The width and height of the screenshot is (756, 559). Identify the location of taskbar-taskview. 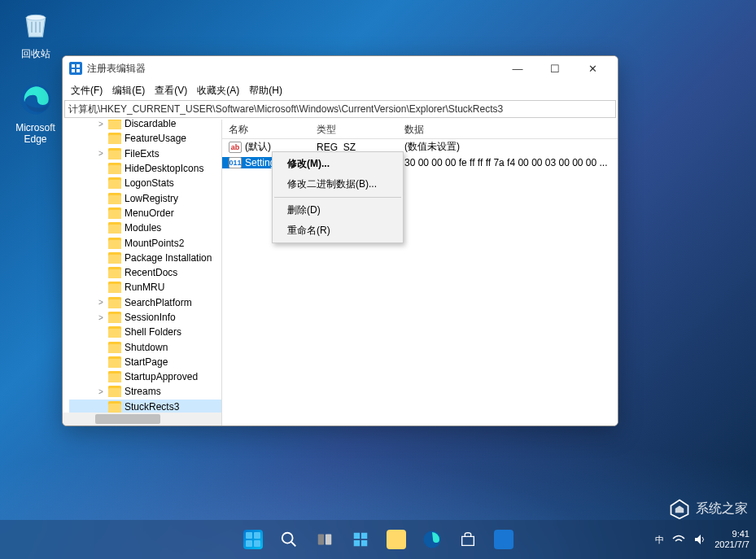
(325, 539).